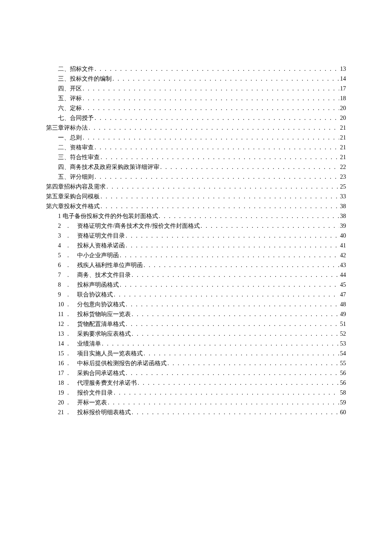 The image size is (392, 555). I want to click on toc-entry: 10.分包意向协议格式48, so click(196, 305).